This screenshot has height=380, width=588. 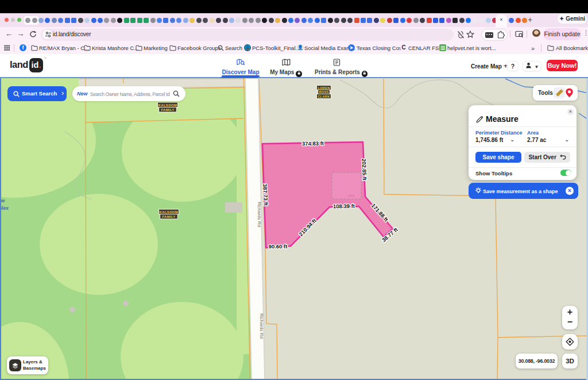 What do you see at coordinates (5, 208) in the screenshot?
I see `svg-text: plex` at bounding box center [5, 208].